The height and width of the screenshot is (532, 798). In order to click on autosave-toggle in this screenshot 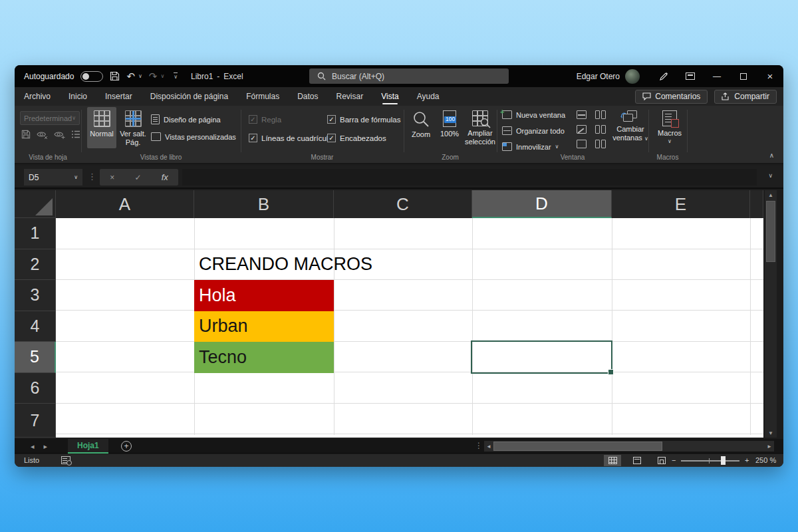, I will do `click(92, 76)`.